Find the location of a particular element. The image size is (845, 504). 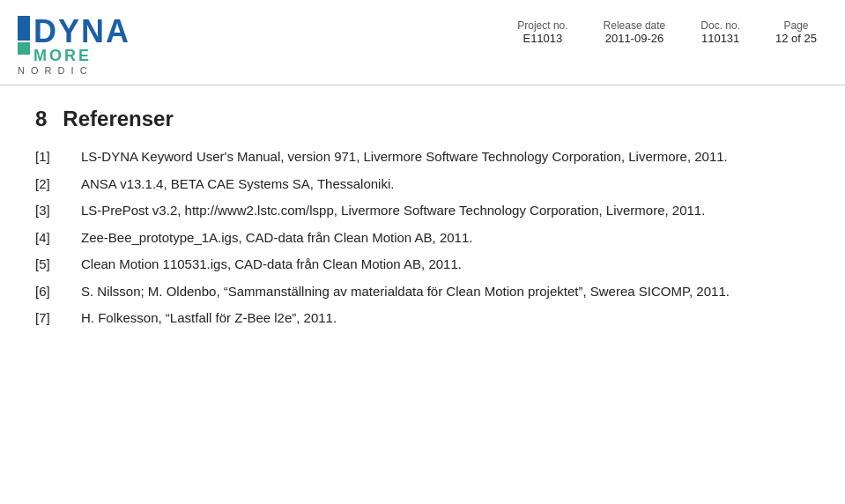

page-value: 12 of 25 is located at coordinates (797, 39).